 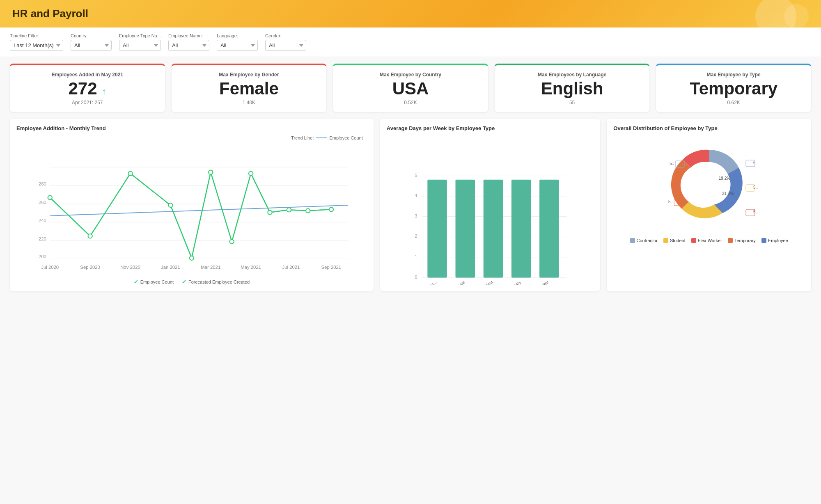 I want to click on kpi-max-gender: Max Employee by Gender Female 1.40K, so click(x=249, y=88).